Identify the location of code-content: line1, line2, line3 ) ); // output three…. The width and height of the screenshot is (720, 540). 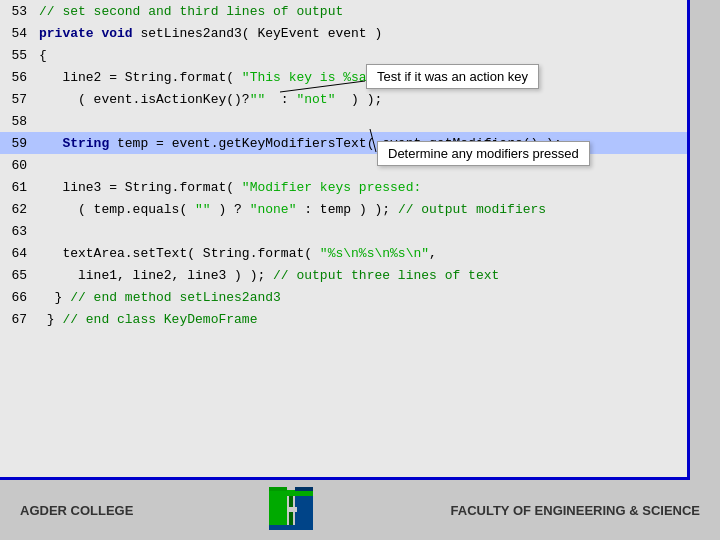
(361, 275).